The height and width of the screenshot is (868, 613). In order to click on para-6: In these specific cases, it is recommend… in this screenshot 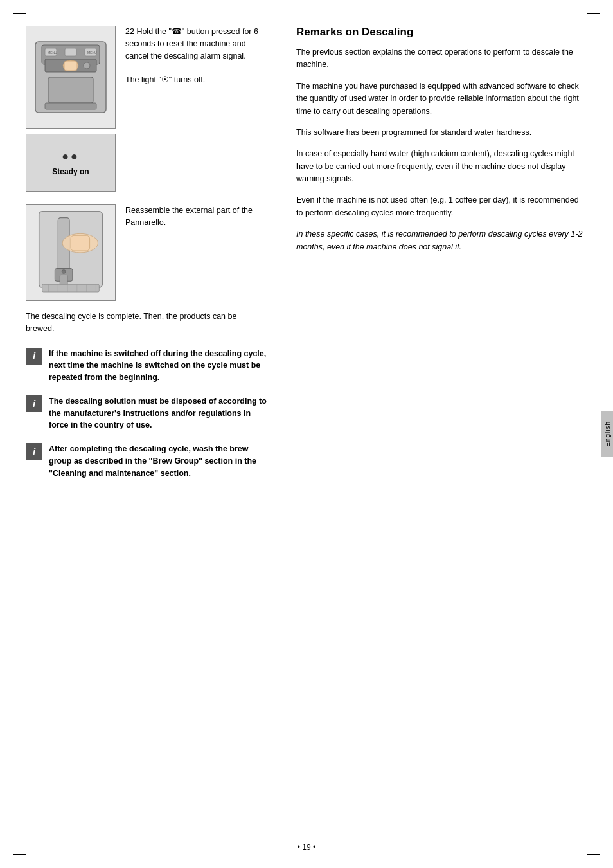, I will do `click(442, 240)`.